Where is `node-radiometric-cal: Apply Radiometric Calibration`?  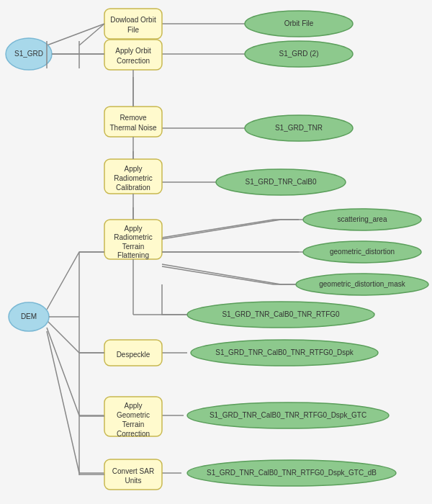 node-radiometric-cal: Apply Radiometric Calibration is located at coordinates (133, 176).